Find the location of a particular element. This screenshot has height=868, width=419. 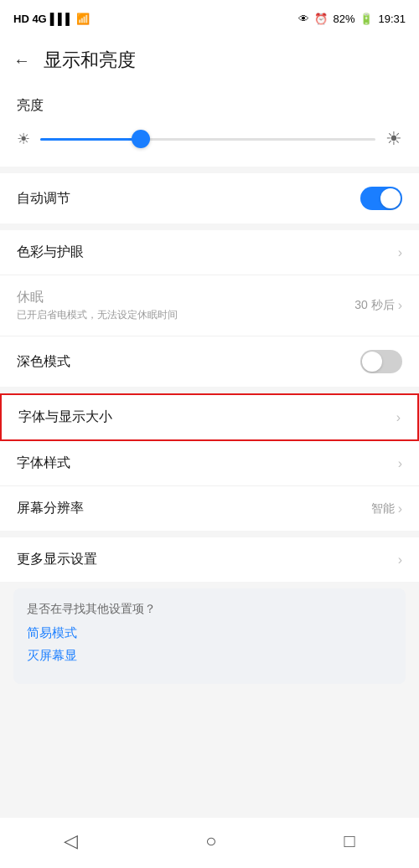

brightness-slider is located at coordinates (208, 139).